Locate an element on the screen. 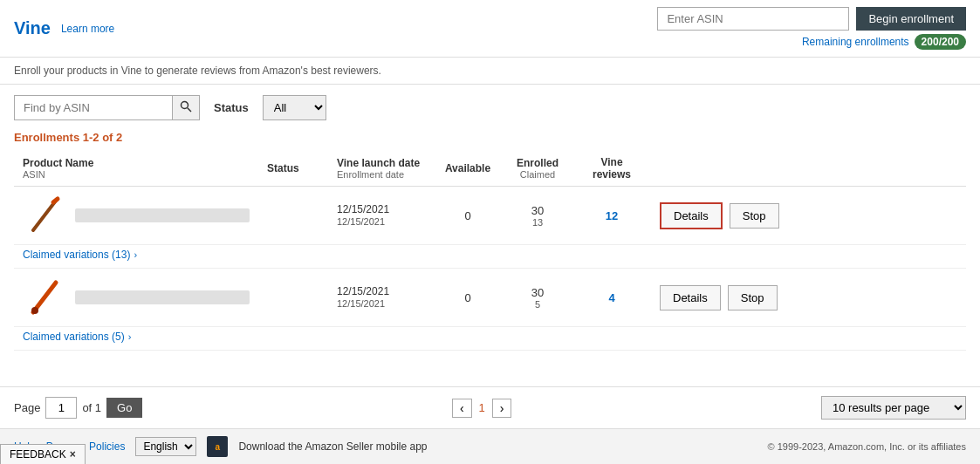  details-button-2: Details is located at coordinates (690, 298).